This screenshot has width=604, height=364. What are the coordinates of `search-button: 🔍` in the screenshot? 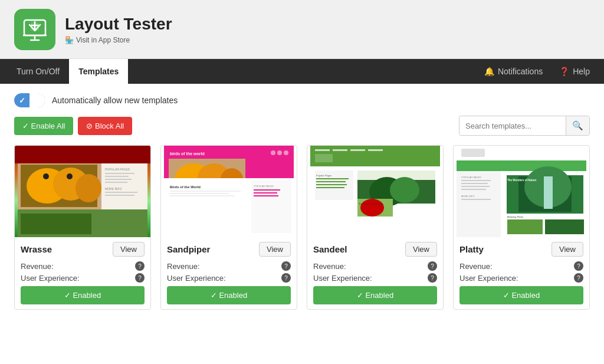 It's located at (577, 126).